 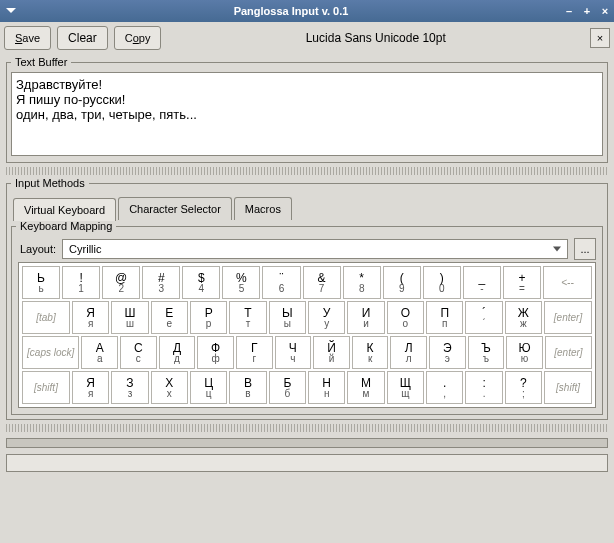 I want to click on key: Ъъ, so click(x=486, y=352).